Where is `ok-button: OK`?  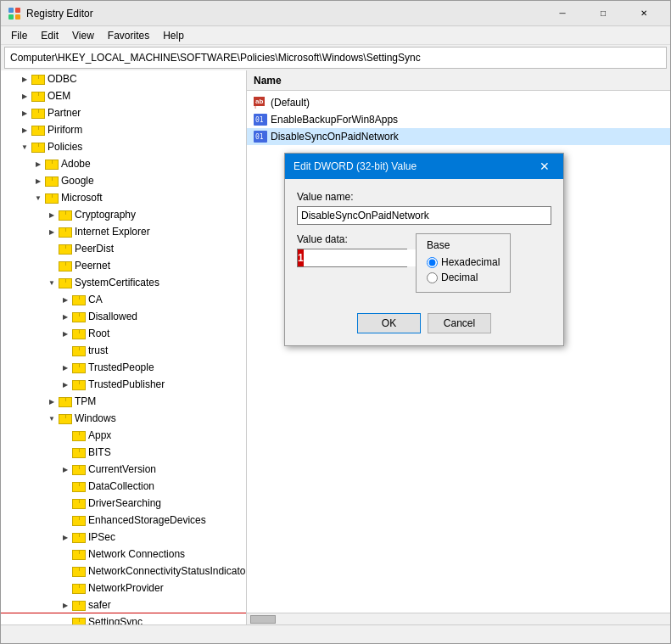
ok-button: OK is located at coordinates (389, 323).